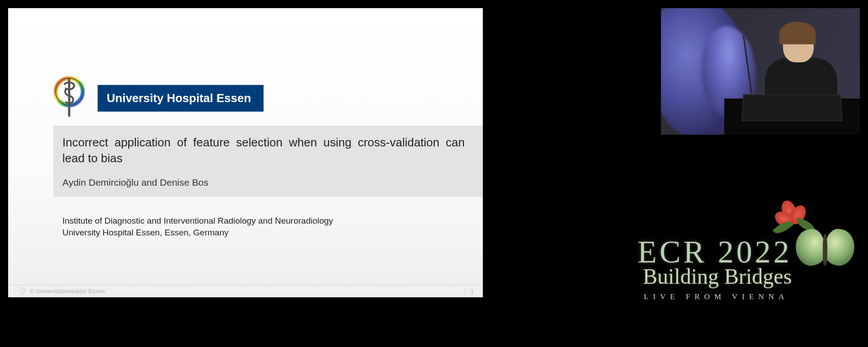 The width and height of the screenshot is (868, 347). What do you see at coordinates (749, 297) in the screenshot?
I see `event-subtitle: LIVE FROM VIENNA` at bounding box center [749, 297].